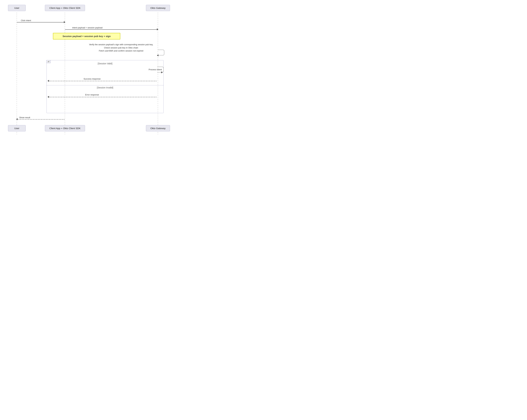 This screenshot has width=527, height=420. What do you see at coordinates (65, 8) in the screenshot?
I see `actor-client-top: Client App + Okto Client SDK` at bounding box center [65, 8].